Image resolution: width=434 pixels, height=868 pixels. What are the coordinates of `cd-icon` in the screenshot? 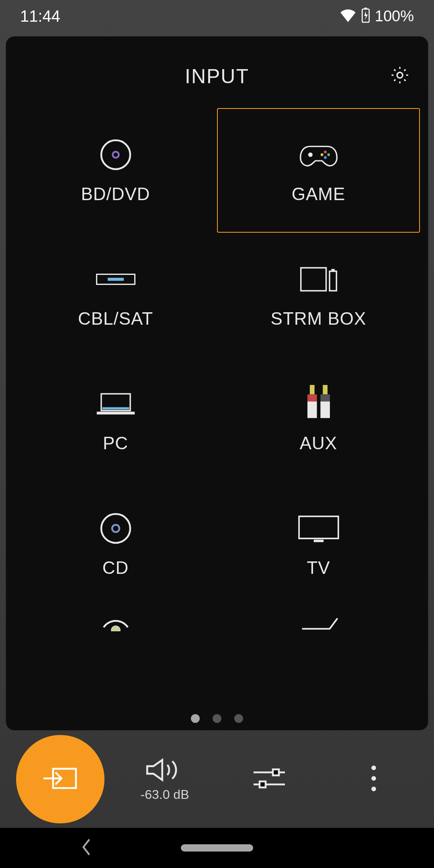 It's located at (116, 528).